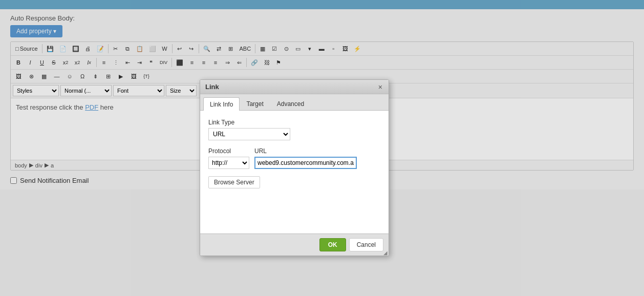 The height and width of the screenshot is (296, 644). What do you see at coordinates (294, 158) in the screenshot?
I see `protocol-url-row: Protocol http:// https:// ftp:// news://…` at bounding box center [294, 158].